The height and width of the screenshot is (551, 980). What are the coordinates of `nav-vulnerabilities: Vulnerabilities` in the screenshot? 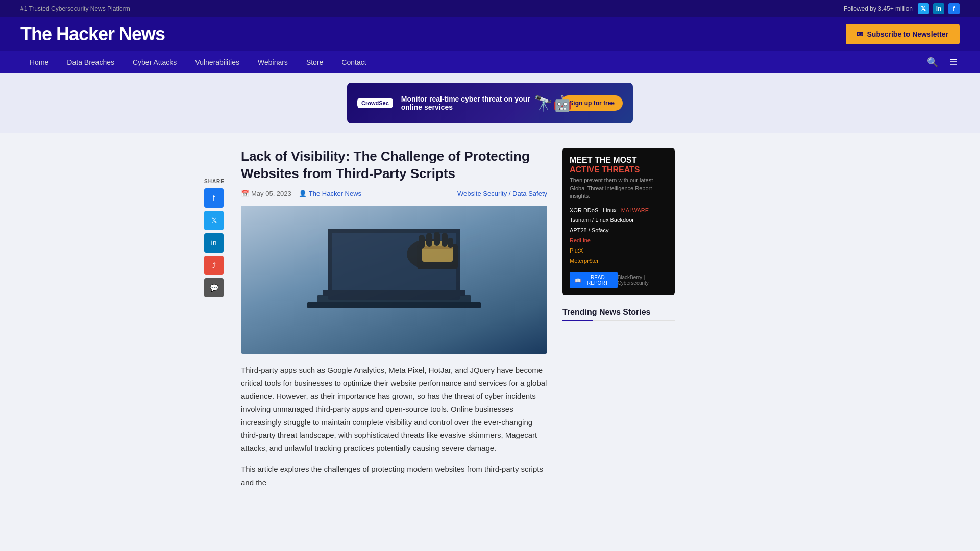 It's located at (217, 62).